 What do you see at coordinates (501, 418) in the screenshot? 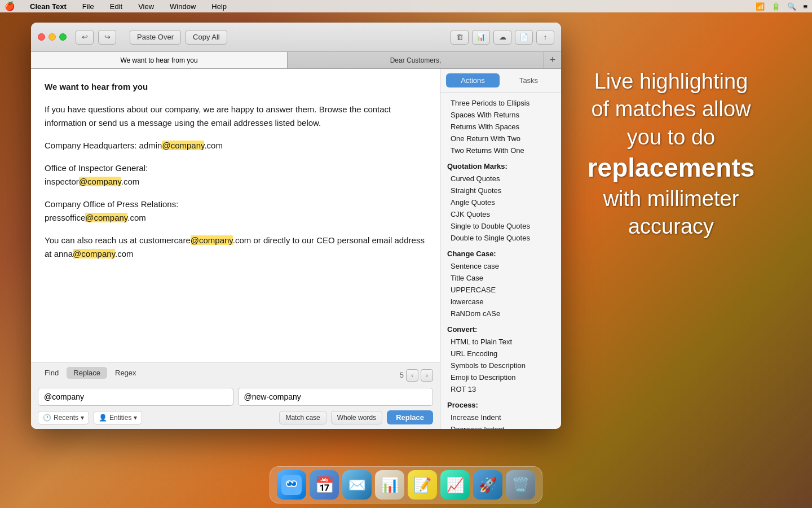
I see `action-increase-indent: Increase Indent` at bounding box center [501, 418].